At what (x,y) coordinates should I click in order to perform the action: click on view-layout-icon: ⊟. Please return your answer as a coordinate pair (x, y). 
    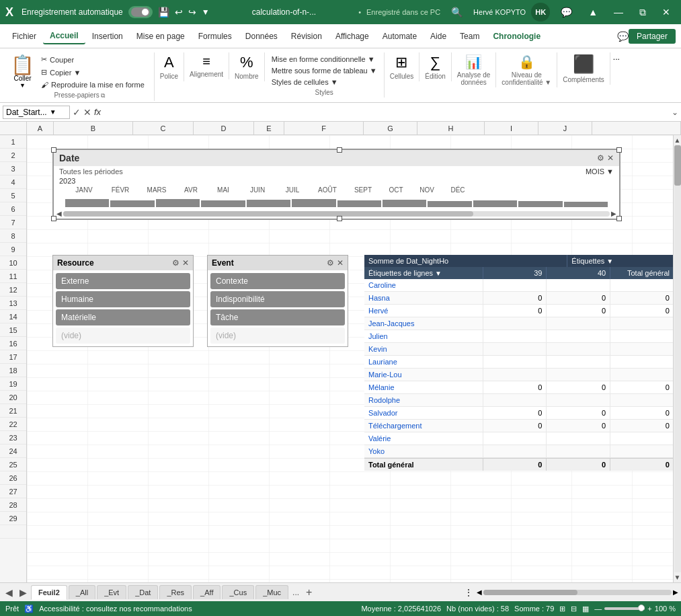
    Looking at the image, I should click on (574, 609).